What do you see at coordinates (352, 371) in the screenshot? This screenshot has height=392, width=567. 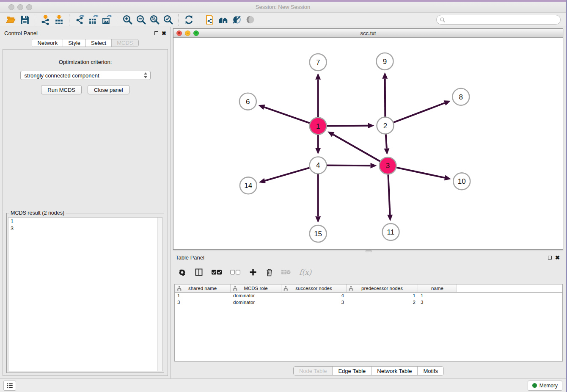 I see `tab-edge-table: Edge Table` at bounding box center [352, 371].